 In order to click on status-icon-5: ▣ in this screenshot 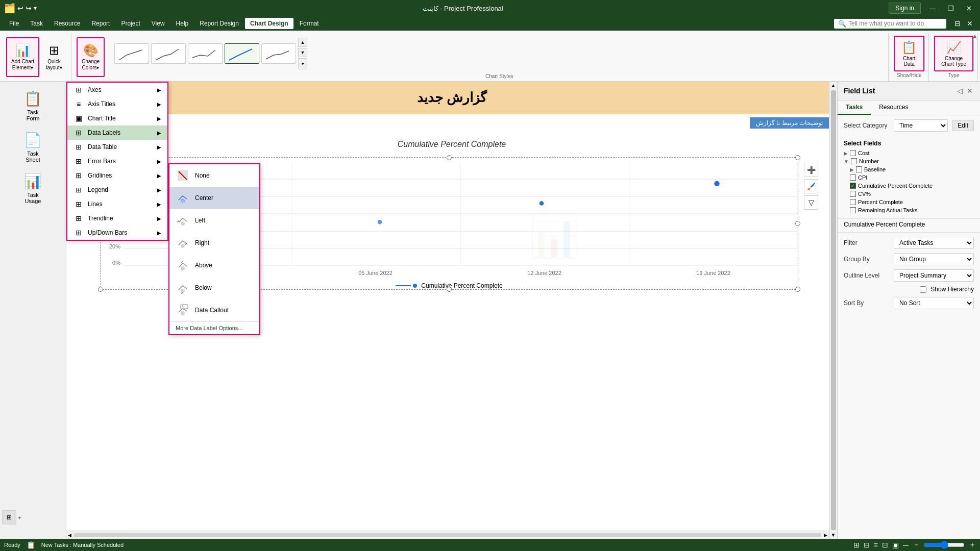, I will do `click(895, 545)`.